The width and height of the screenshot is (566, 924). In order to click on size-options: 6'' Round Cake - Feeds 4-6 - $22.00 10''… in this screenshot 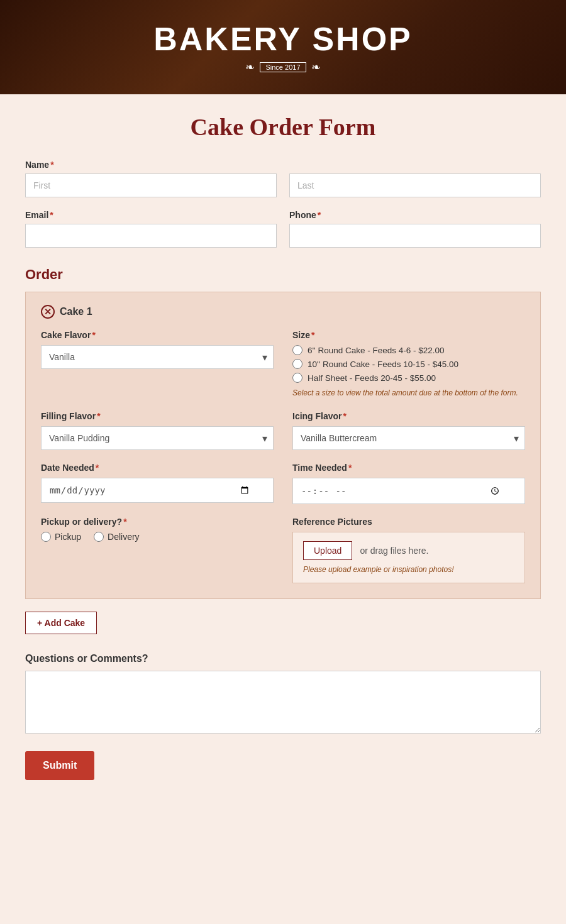, I will do `click(409, 364)`.